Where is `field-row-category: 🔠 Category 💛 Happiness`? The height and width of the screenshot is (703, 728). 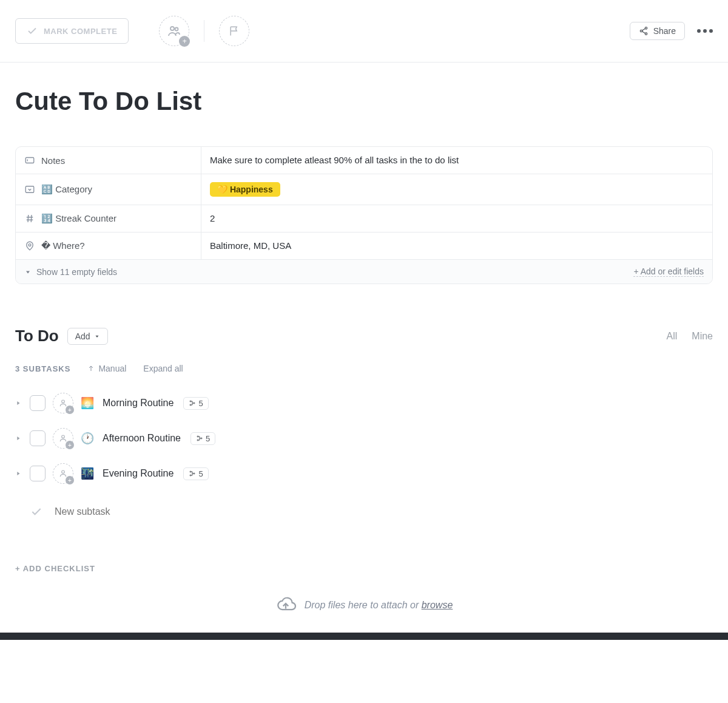
field-row-category: 🔠 Category 💛 Happiness is located at coordinates (364, 189).